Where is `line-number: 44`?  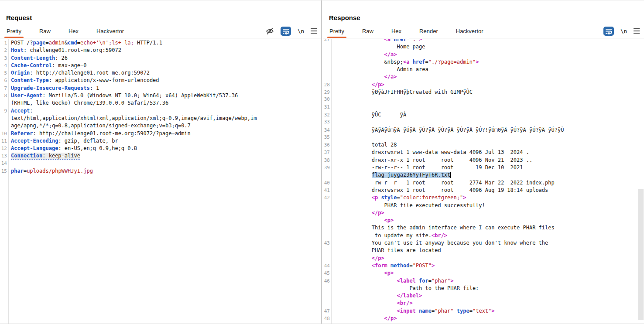
line-number: 44 is located at coordinates (326, 266).